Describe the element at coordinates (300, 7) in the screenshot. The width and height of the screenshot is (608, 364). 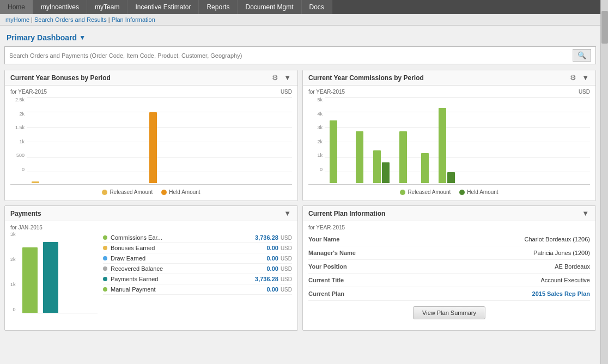
I see `top-nav: Home myIncentives myTeam Incentive Estim…` at that location.